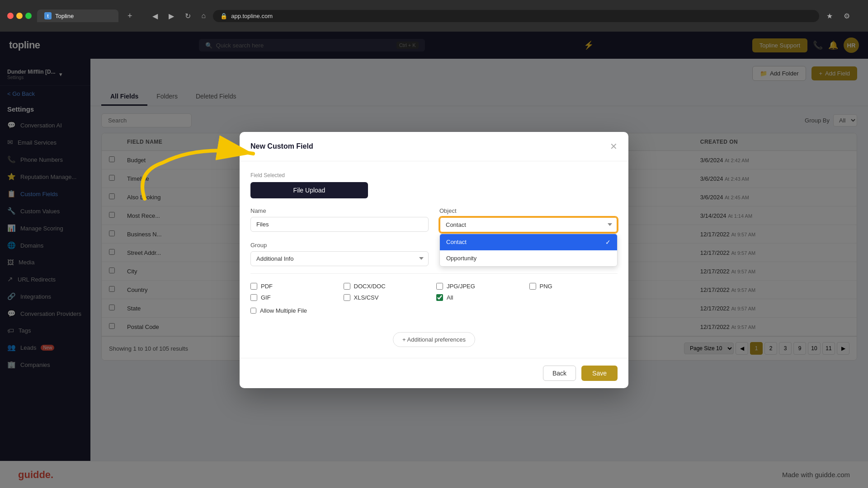 This screenshot has width=868, height=488. I want to click on modal-title: New Custom Field, so click(282, 146).